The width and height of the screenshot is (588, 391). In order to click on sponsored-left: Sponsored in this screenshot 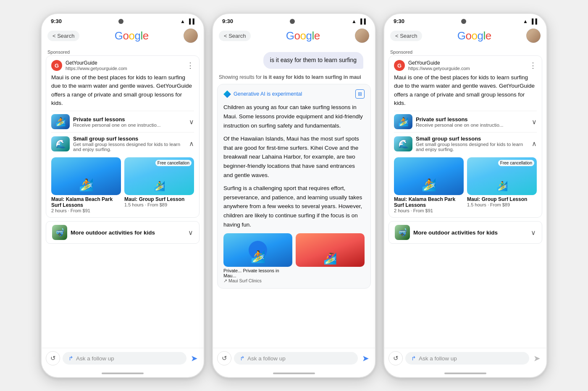, I will do `click(123, 51)`.